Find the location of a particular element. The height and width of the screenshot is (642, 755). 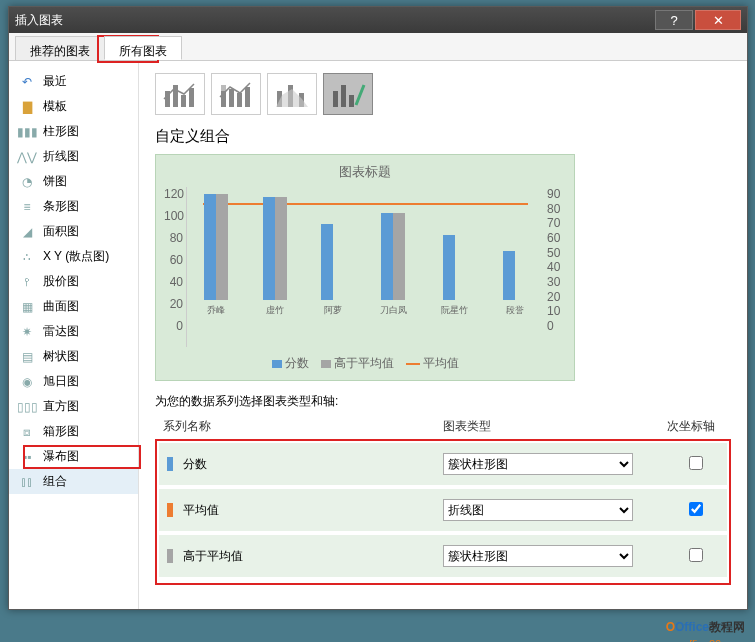

bar-chart-icon: ≡ is located at coordinates (27, 207).